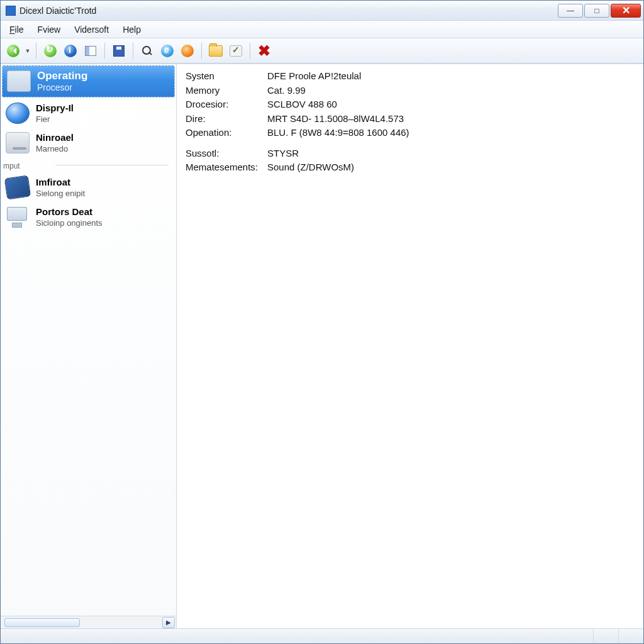 This screenshot has width=644, height=644. Describe the element at coordinates (70, 51) in the screenshot. I see `info-button` at that location.